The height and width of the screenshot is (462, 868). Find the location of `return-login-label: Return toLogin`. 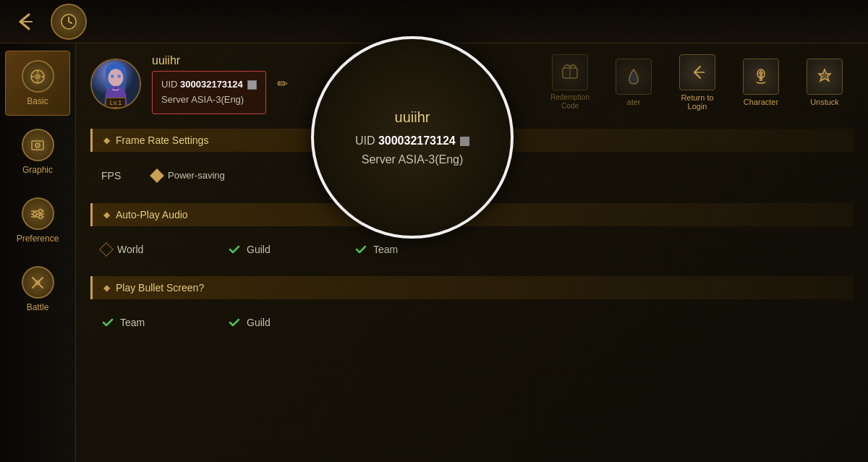

return-login-label: Return toLogin is located at coordinates (697, 102).